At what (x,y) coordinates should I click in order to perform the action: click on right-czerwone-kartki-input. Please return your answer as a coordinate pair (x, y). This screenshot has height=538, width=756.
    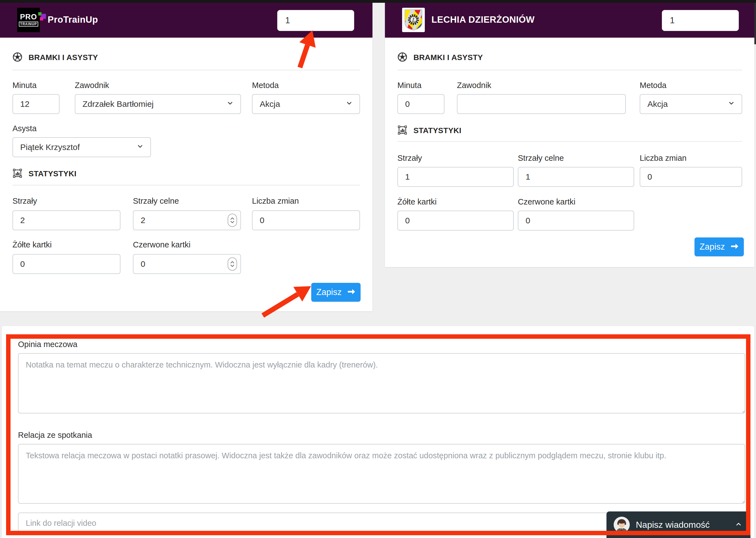
    Looking at the image, I should click on (576, 221).